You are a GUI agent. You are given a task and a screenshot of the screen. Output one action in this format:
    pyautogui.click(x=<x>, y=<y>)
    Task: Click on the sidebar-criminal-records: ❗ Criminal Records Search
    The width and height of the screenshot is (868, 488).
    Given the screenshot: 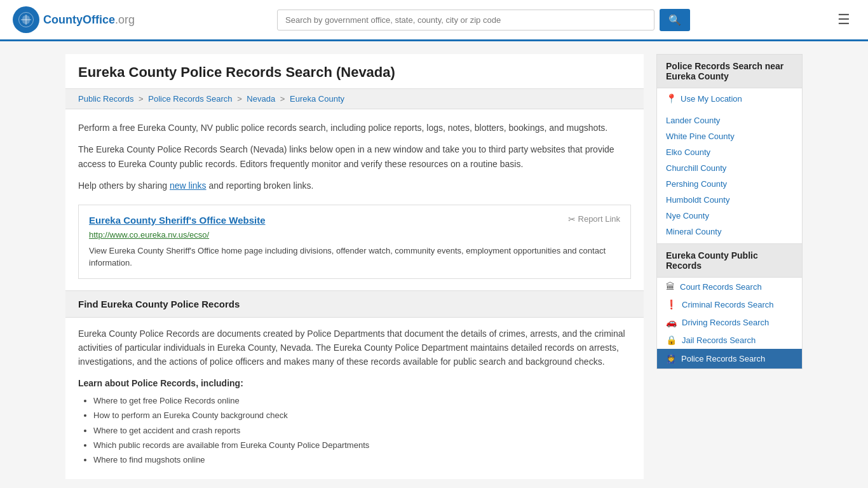 What is the action you would take?
    pyautogui.click(x=729, y=304)
    